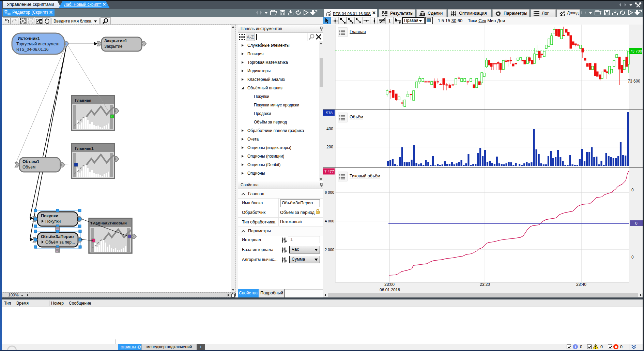 The height and width of the screenshot is (351, 644). Describe the element at coordinates (57, 237) in the screenshot. I see `svg-text: ОбъёмЗаПерио` at that location.